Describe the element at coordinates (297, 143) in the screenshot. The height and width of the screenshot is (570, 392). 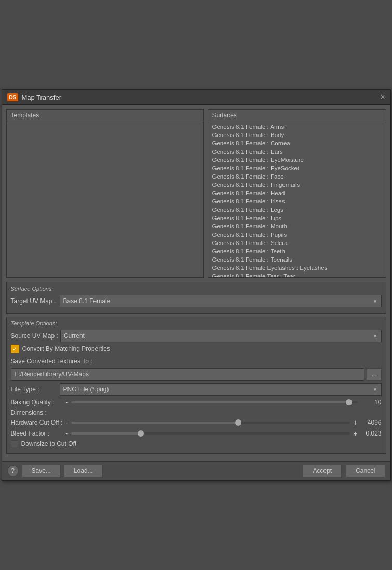
I see `surface-item: Genesis 8.1 Female : Cornea` at that location.